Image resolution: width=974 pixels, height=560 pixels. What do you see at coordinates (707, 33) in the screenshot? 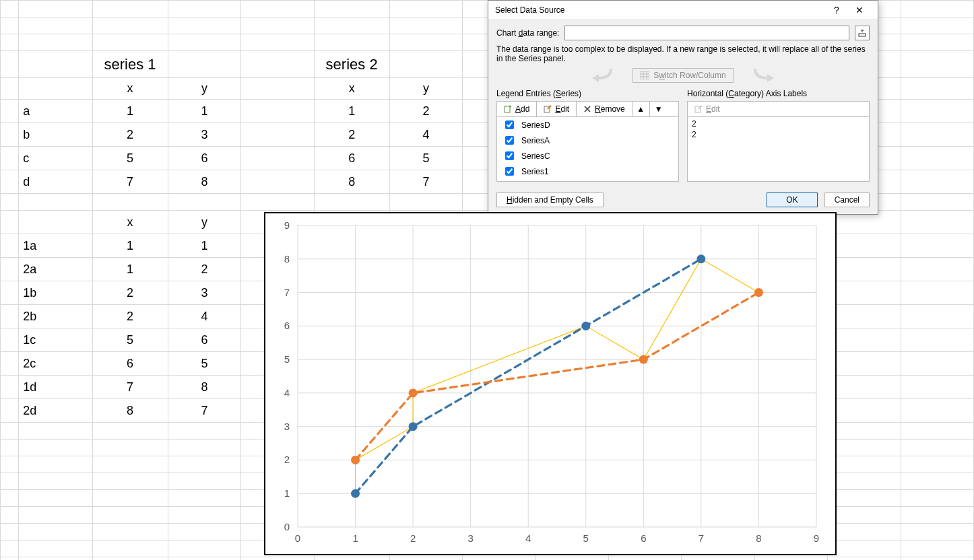
I see `chart-data-range-input` at bounding box center [707, 33].